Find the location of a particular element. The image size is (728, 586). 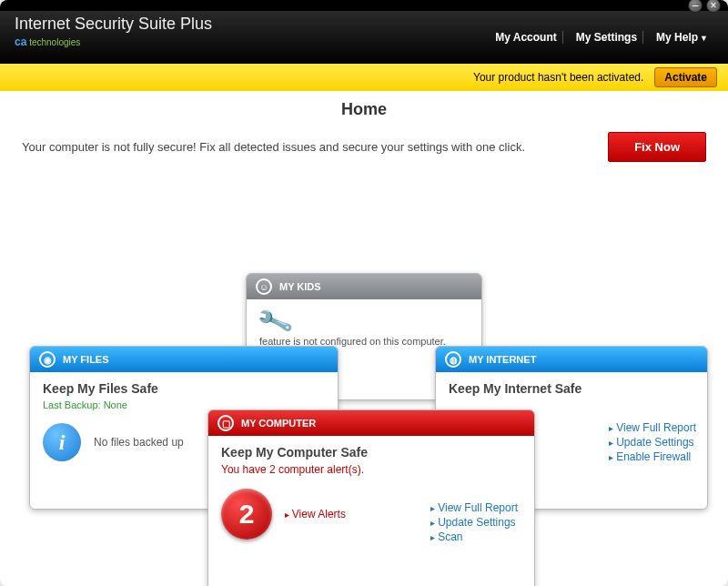

link-comp-update-settings: Update Settings is located at coordinates (474, 522).